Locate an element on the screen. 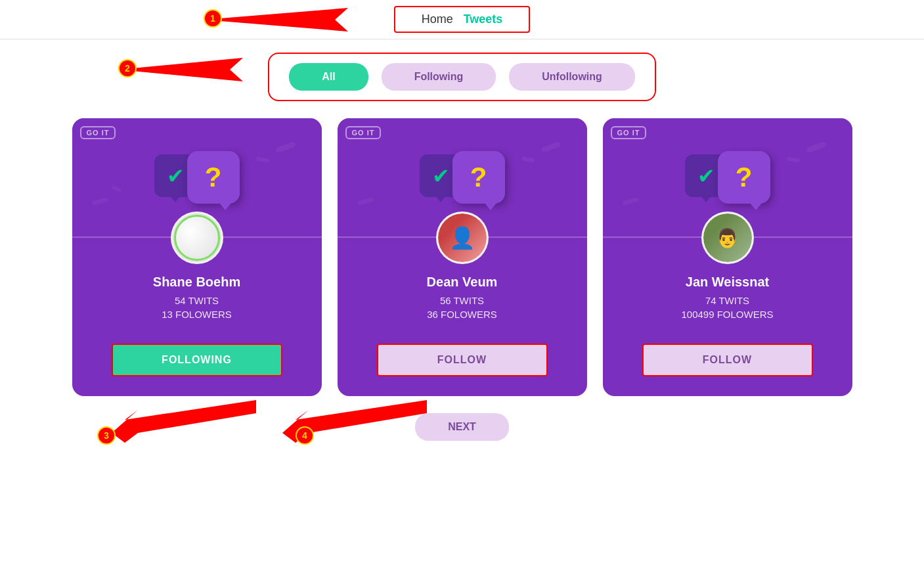 The image size is (924, 561). question-mark-0: ? is located at coordinates (213, 177).